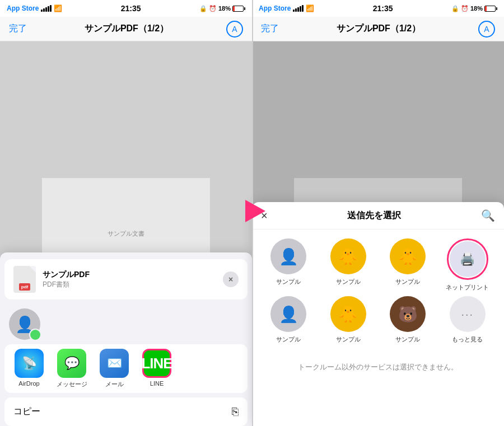 The image size is (504, 426). I want to click on line-contact-netprint: 🖨️ ネットプリント, so click(468, 265).